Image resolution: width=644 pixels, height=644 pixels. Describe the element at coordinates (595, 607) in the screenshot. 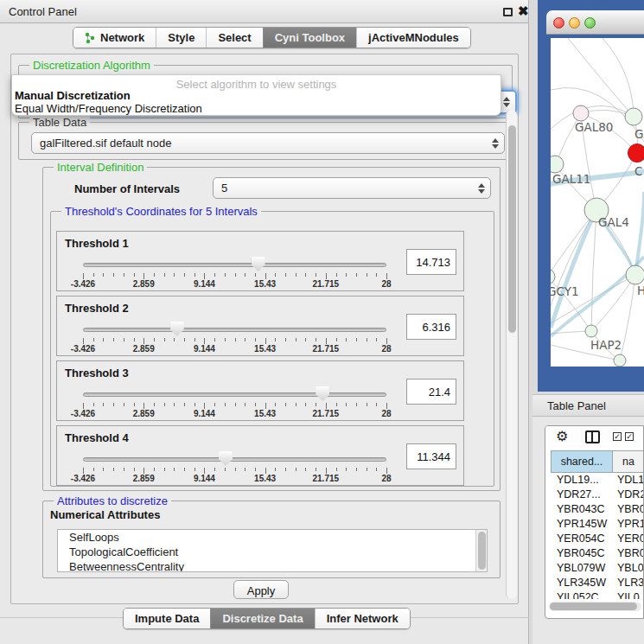

I see `table-horizontal-scrollbar` at that location.